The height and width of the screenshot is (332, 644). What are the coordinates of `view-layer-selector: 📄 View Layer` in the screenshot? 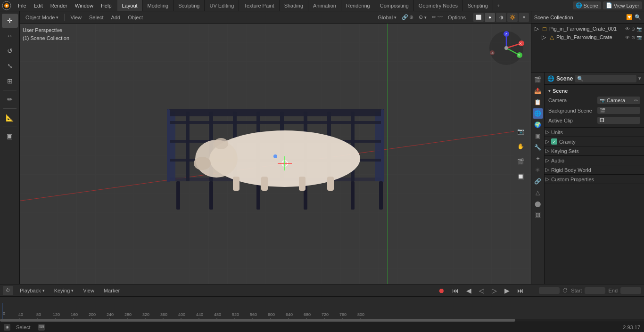 It's located at (622, 6).